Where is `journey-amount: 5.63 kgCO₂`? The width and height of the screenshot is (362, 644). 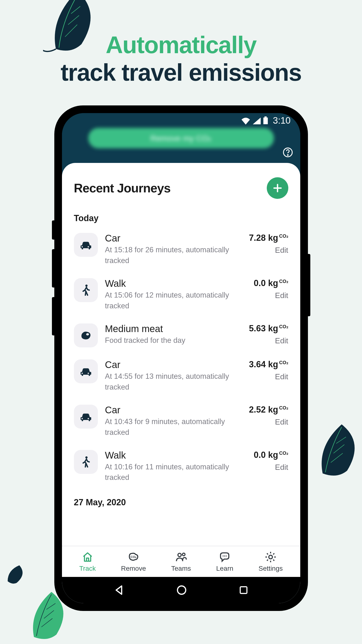 journey-amount: 5.63 kgCO₂ is located at coordinates (269, 328).